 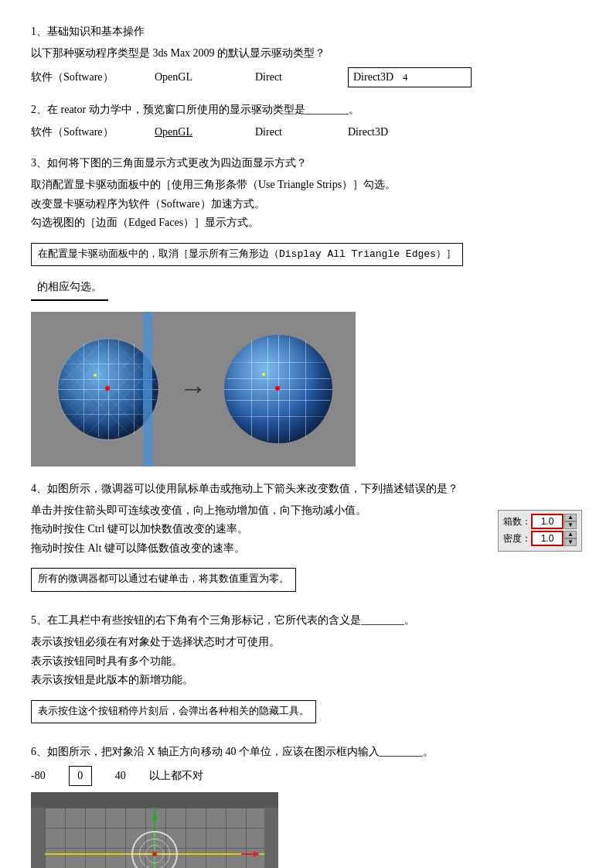 What do you see at coordinates (301, 77) in the screenshot?
I see `q1-opt3: Direct` at bounding box center [301, 77].